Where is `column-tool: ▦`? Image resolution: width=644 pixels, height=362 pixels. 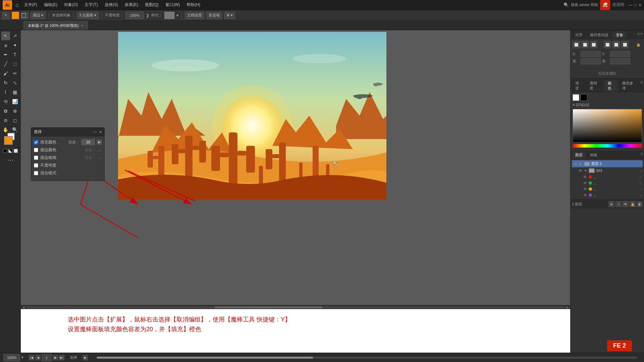
column-tool: ▦ is located at coordinates (15, 92).